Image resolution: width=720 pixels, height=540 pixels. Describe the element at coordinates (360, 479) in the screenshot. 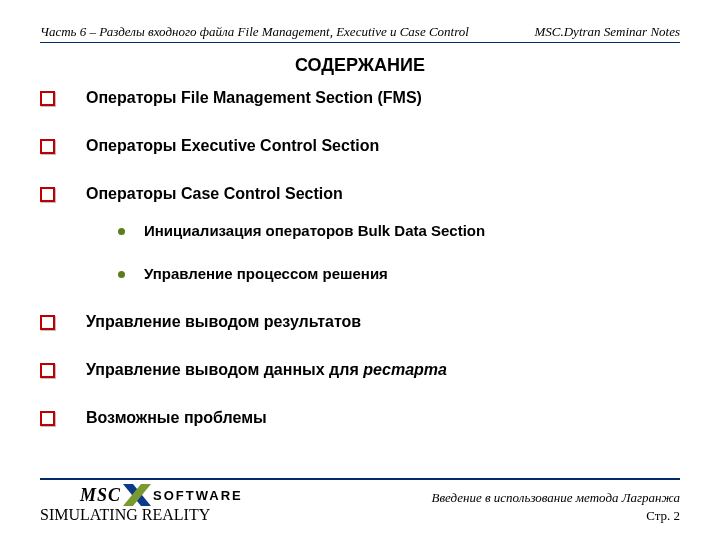

I see `footer-divider` at that location.